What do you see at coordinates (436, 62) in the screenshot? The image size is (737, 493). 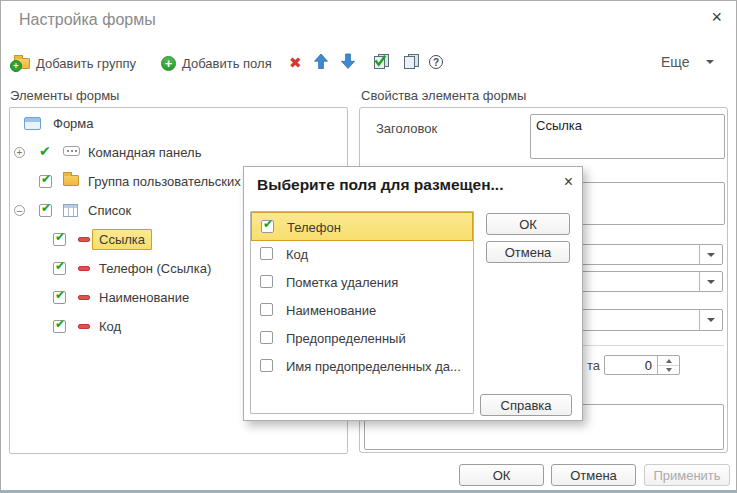 I see `help-icon: ?` at bounding box center [436, 62].